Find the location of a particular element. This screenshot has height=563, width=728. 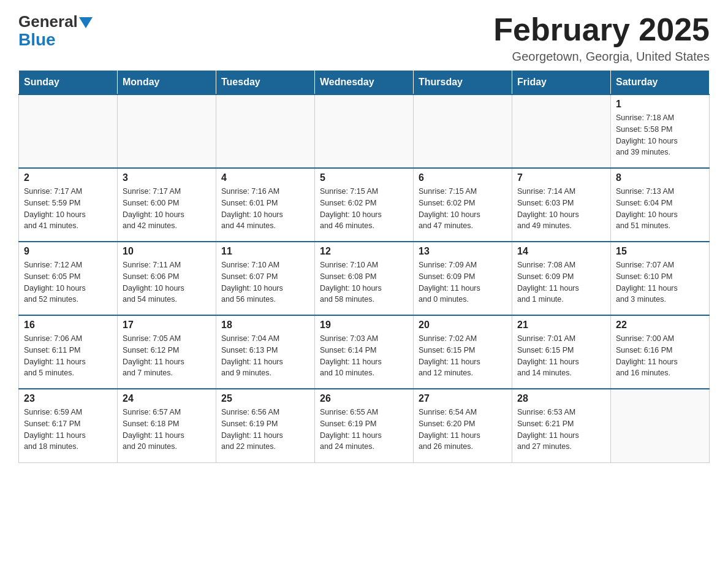

day-info: Sunrise: 7:10 AMSunset: 6:08 PMDaylight:… is located at coordinates (364, 282).